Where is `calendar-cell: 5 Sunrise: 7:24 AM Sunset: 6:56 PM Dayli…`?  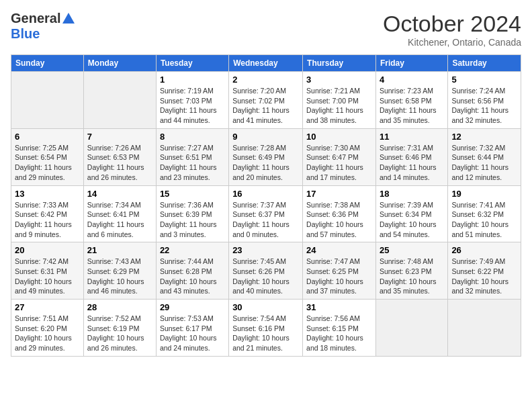 calendar-cell: 5 Sunrise: 7:24 AM Sunset: 6:56 PM Dayli… is located at coordinates (485, 101).